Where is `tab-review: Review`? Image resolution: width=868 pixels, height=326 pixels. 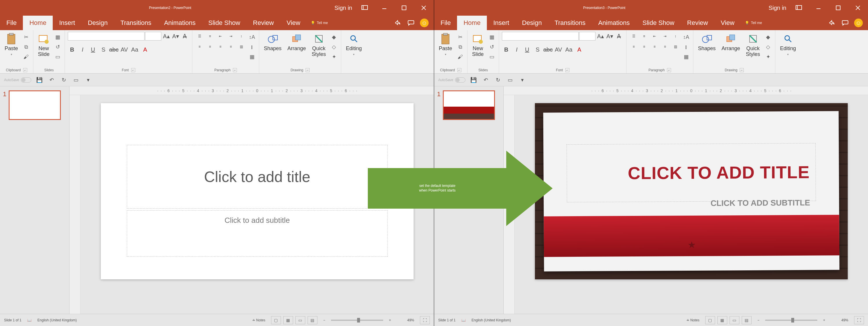 tab-review: Review is located at coordinates (263, 23).